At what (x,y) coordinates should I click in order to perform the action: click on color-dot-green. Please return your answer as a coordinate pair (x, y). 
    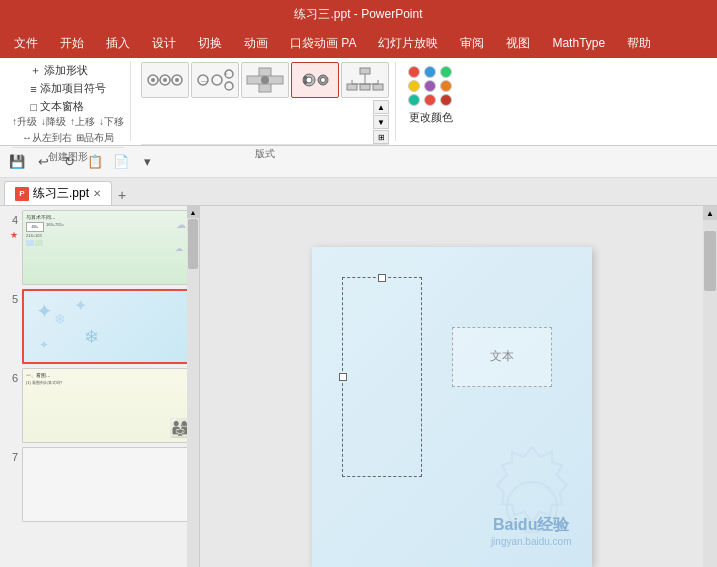
    Looking at the image, I should click on (446, 72).